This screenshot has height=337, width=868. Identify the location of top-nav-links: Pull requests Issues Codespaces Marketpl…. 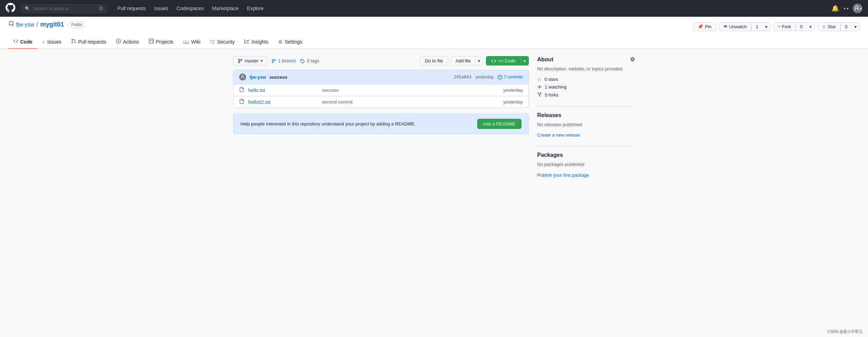
(190, 8).